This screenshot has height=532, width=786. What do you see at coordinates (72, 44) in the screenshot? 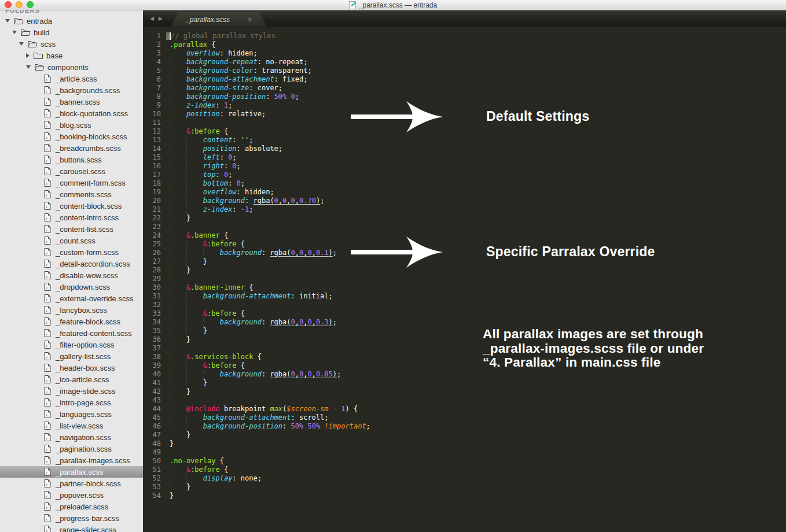
I see `sidebar-folder-item: scss` at bounding box center [72, 44].